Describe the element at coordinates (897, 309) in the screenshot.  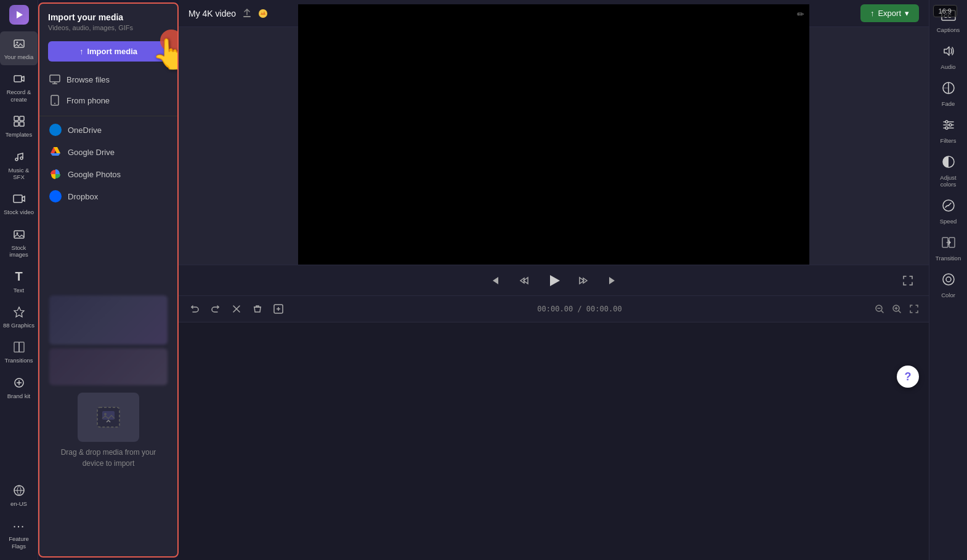
I see `zoom-in-button` at that location.